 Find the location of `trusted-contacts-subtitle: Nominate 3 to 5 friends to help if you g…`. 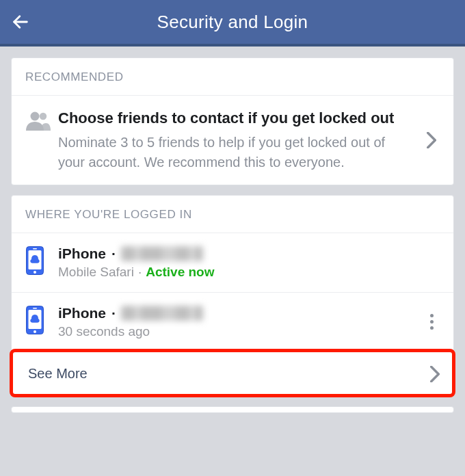

trusted-contacts-subtitle: Nominate 3 to 5 friends to help if you g… is located at coordinates (235, 153).